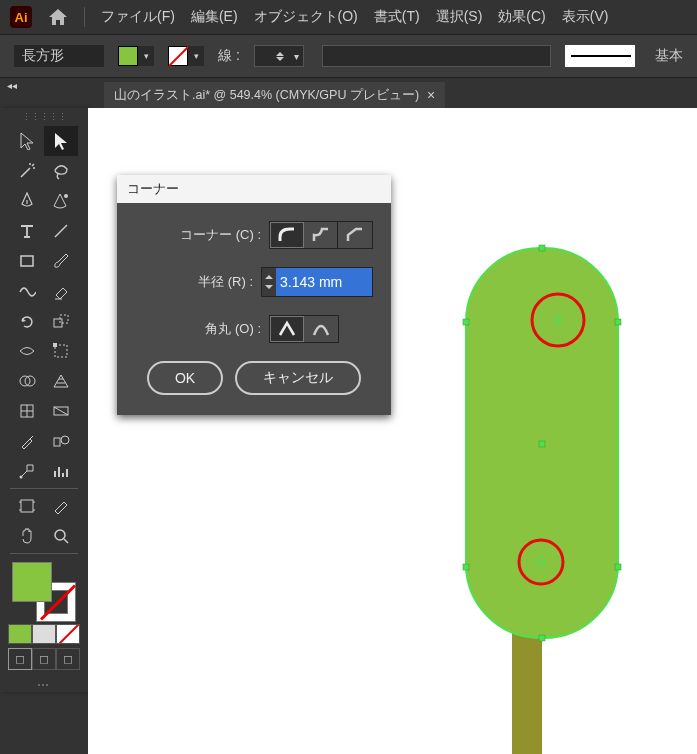  What do you see at coordinates (186, 56) in the screenshot?
I see `stroke-color-picker: ▾` at bounding box center [186, 56].